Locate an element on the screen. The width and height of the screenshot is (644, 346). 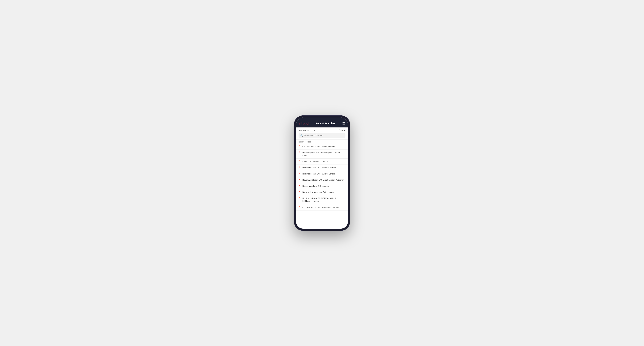
course-name: Roehampton Club - Roehampton, Greater Lo… is located at coordinates (324, 154).